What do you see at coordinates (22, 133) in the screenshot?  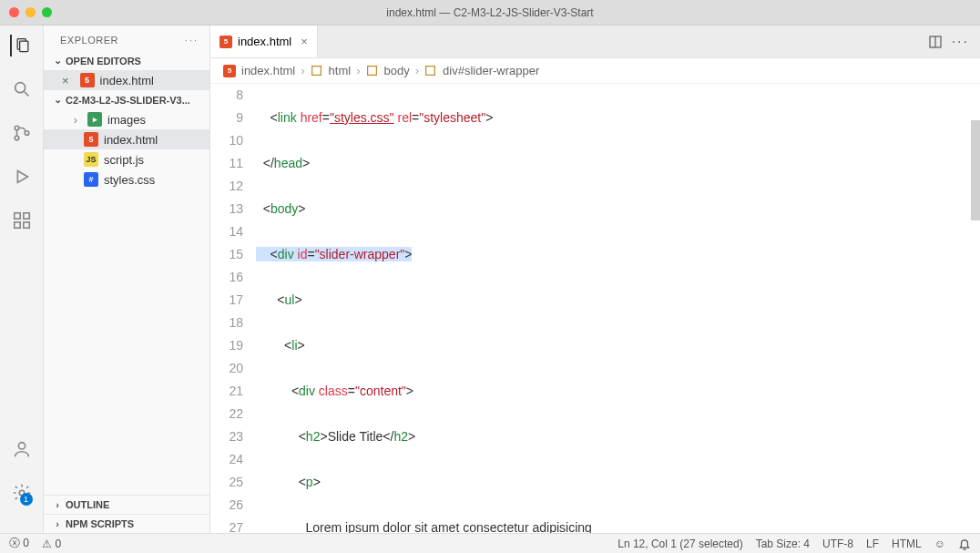 I see `source-control-icon` at bounding box center [22, 133].